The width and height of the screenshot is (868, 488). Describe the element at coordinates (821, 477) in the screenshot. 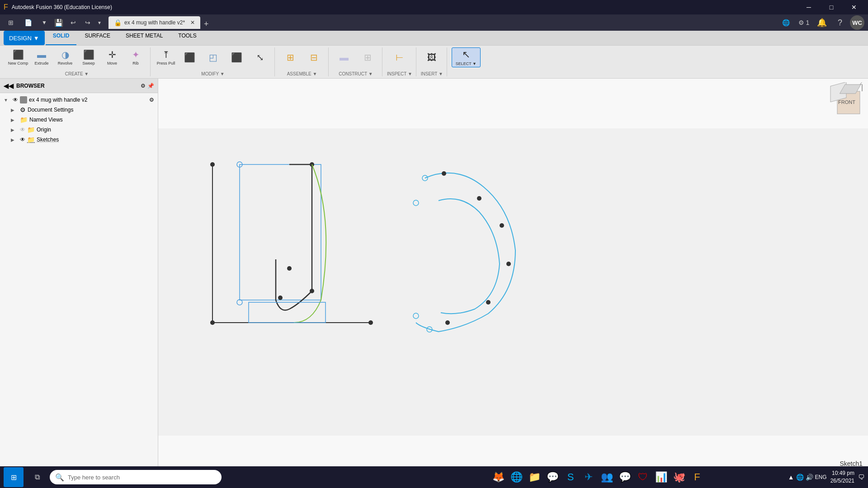

I see `lang-indicator: ENG` at that location.